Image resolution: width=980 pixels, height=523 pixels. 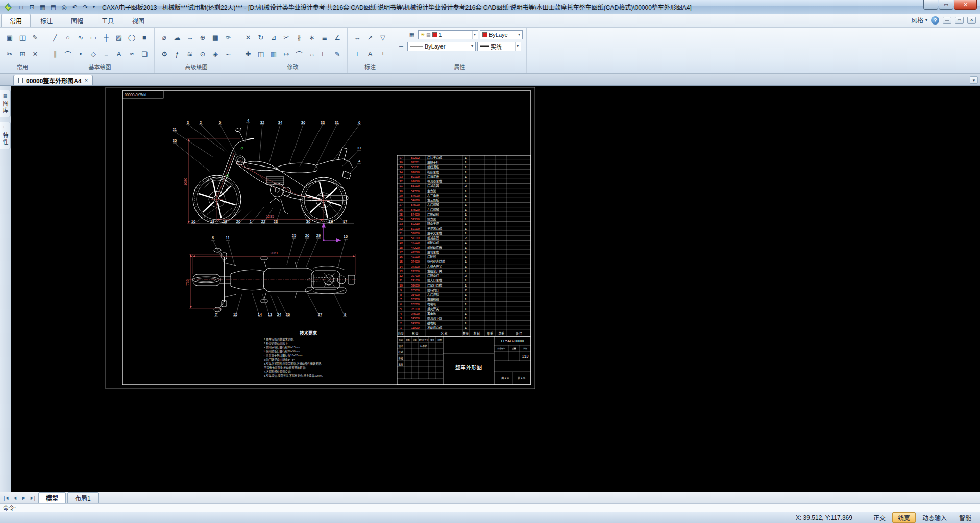 What do you see at coordinates (228, 37) in the screenshot?
I see `sketch-tool: ✑` at bounding box center [228, 37].